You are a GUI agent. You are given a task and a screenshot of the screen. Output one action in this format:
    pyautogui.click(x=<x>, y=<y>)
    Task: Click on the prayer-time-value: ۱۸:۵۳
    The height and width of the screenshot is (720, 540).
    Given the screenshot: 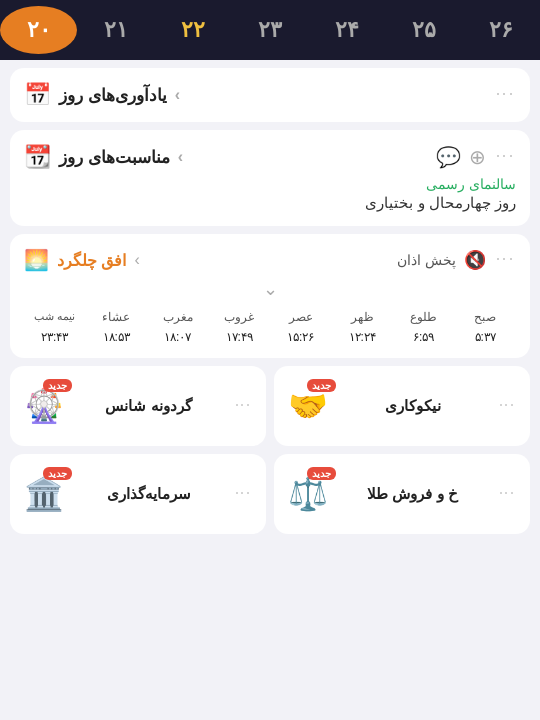 What is the action you would take?
    pyautogui.click(x=117, y=335)
    